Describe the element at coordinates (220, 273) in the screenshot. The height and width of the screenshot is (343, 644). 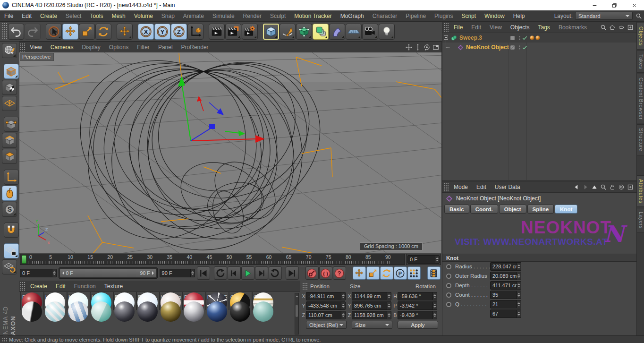
I see `previous-key-button` at that location.